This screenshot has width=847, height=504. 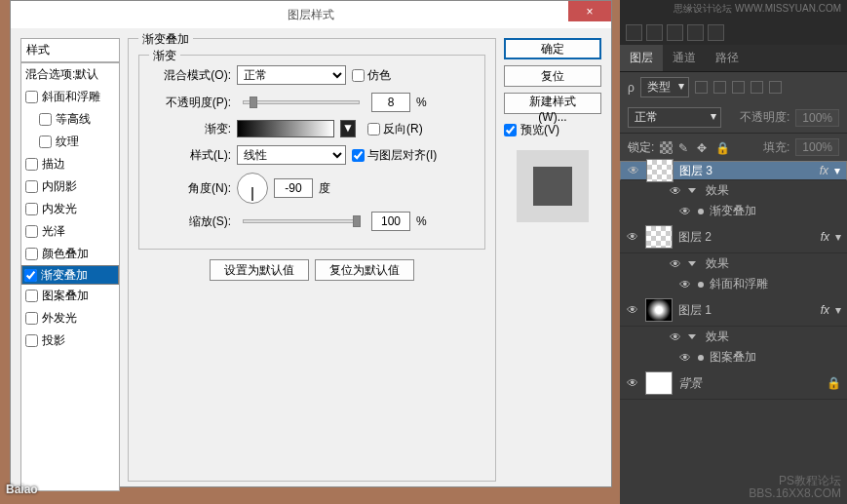 I want to click on blendmode-select: 正常, so click(x=291, y=75).